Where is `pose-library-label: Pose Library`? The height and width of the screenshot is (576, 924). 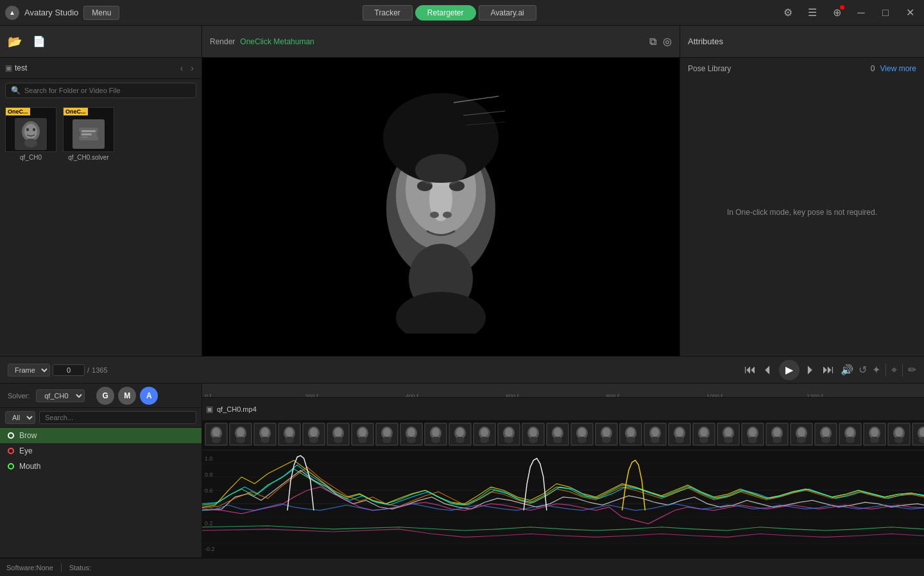
pose-library-label: Pose Library is located at coordinates (710, 69).